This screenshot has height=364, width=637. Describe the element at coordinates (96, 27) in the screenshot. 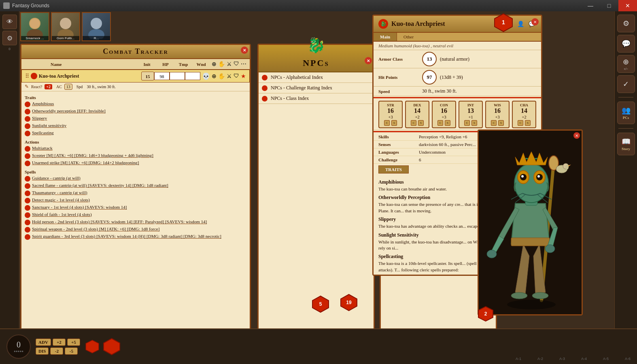

I see `avatar-r: R...` at that location.